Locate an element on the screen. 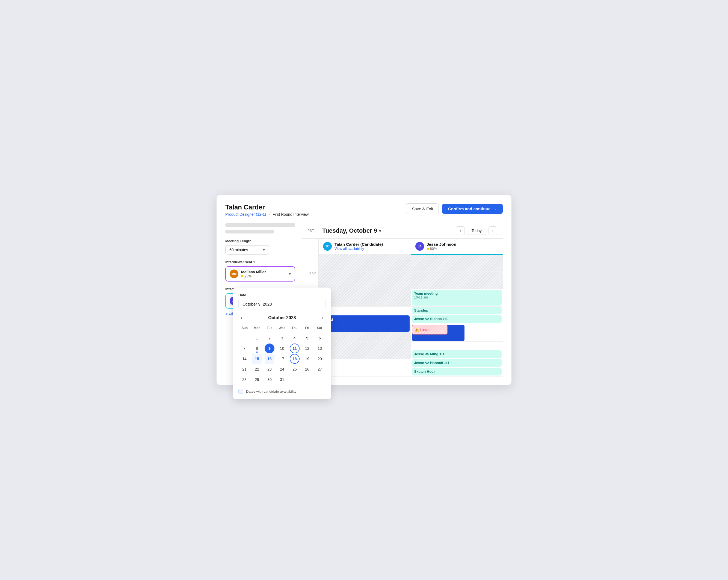  person1-header: TC Talan Carder (Candidate) View all ava… is located at coordinates (365, 246).